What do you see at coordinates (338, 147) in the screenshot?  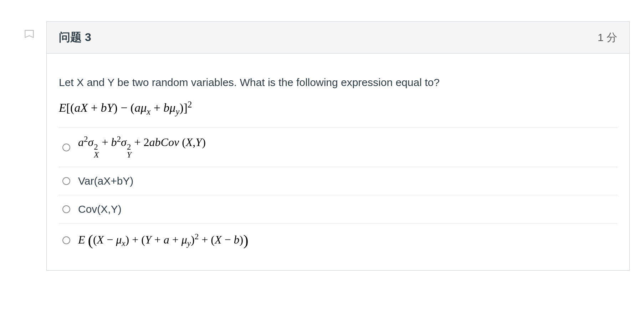 I see `answer-option: a2σ2X + b2σ2Y + 2abCov (X,Y)` at bounding box center [338, 147].